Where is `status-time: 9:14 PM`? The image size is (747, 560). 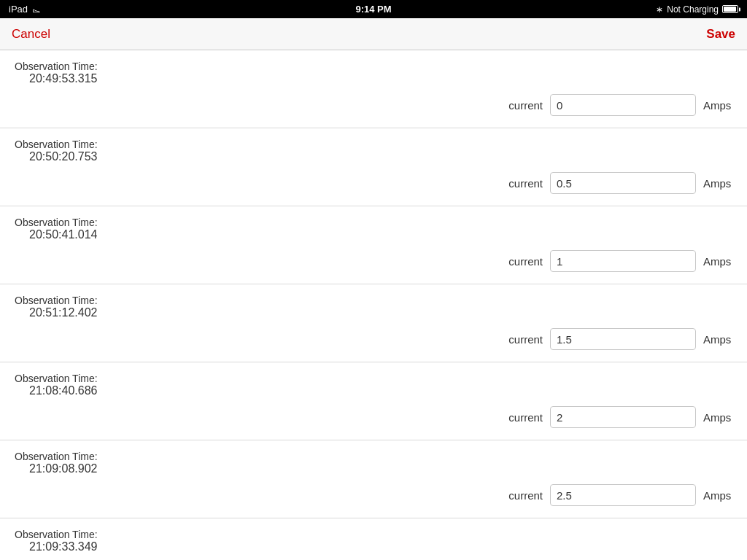 status-time: 9:14 PM is located at coordinates (374, 9).